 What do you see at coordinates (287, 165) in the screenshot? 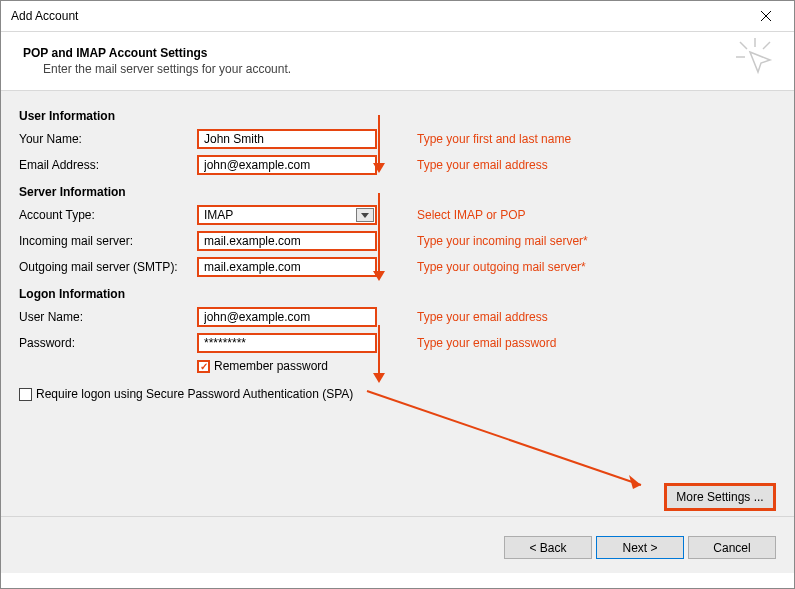
I see `input-email` at bounding box center [287, 165].